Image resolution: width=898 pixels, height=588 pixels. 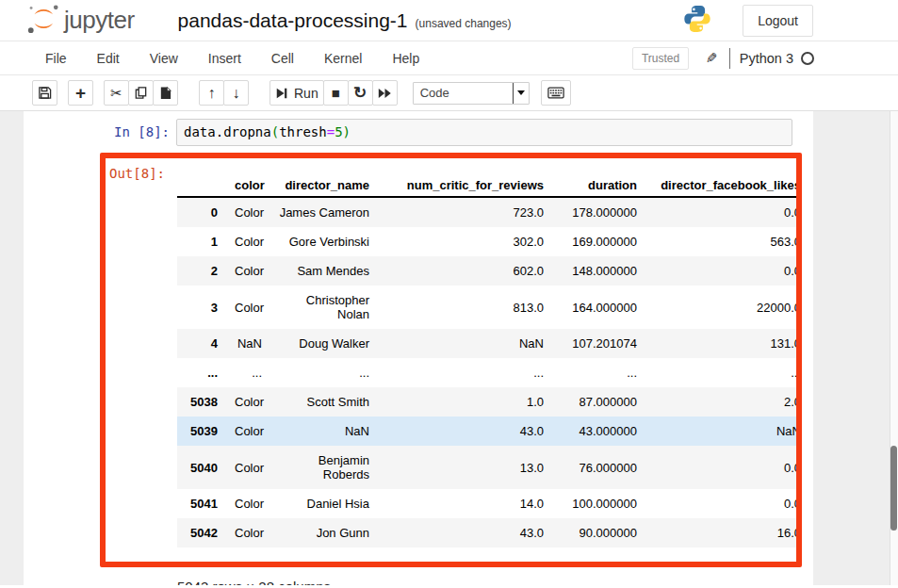 I want to click on menu-view: View, so click(x=164, y=58).